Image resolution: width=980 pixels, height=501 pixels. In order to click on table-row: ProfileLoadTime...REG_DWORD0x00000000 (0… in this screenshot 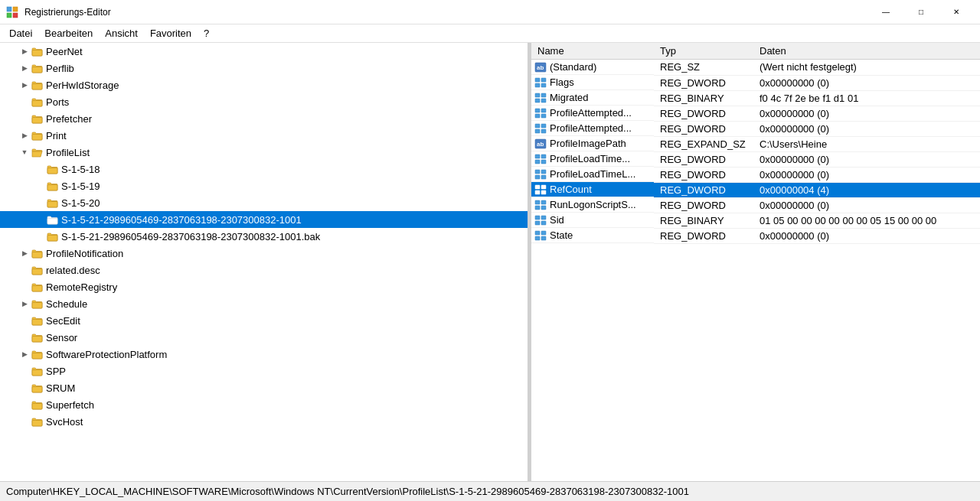, I will do `click(756, 159)`.